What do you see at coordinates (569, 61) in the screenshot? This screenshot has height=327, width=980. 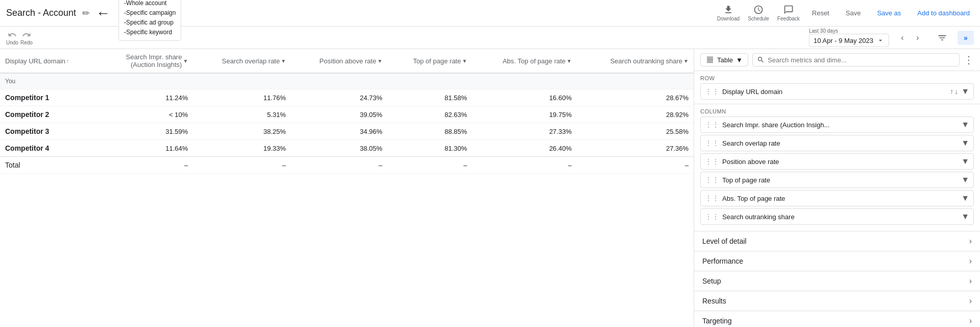 I see `filter-icon-5: ▼` at bounding box center [569, 61].